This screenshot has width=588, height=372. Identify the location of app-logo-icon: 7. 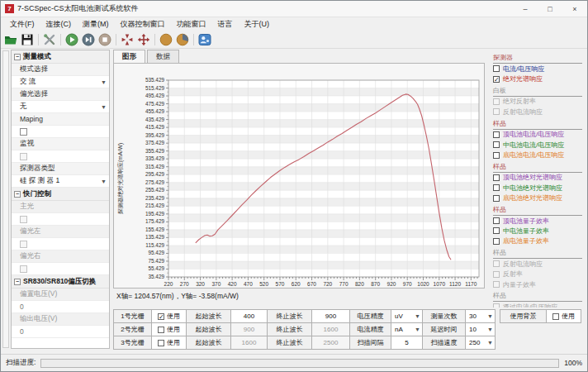
(10, 8).